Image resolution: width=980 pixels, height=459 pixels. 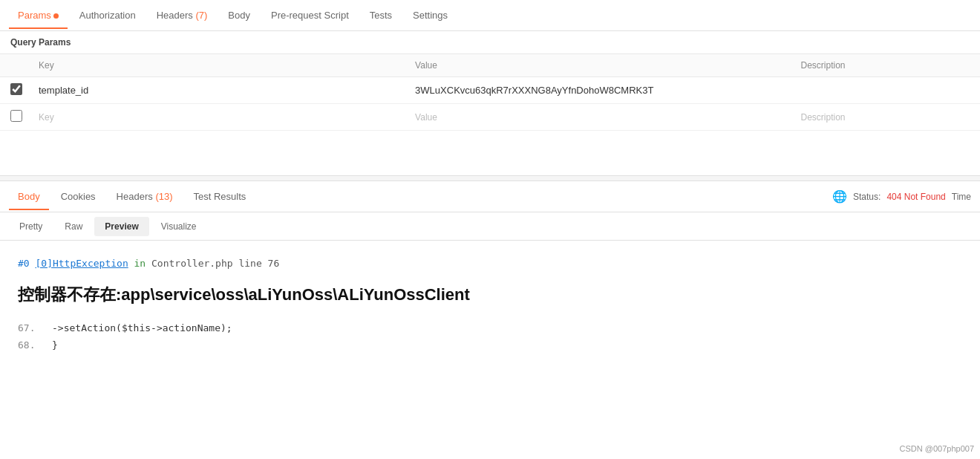 I want to click on code-line-67: 67. ->setAction($this->actionName);, so click(x=490, y=328).